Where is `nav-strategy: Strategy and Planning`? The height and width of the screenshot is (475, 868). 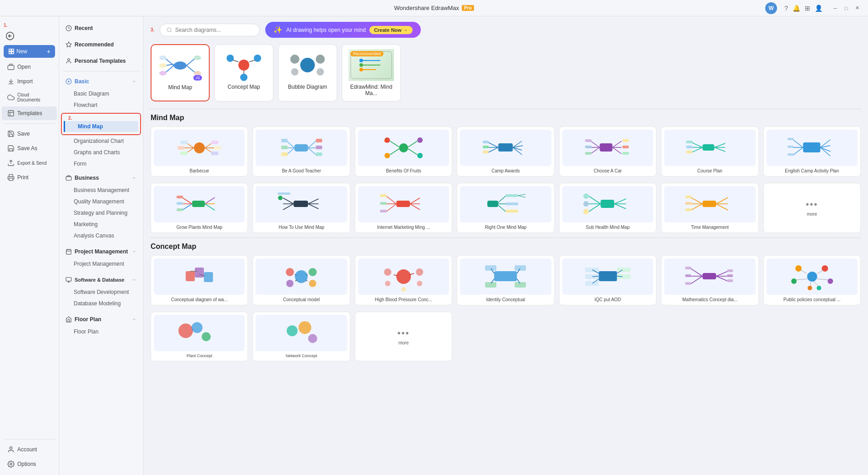 nav-strategy: Strategy and Planning is located at coordinates (101, 213).